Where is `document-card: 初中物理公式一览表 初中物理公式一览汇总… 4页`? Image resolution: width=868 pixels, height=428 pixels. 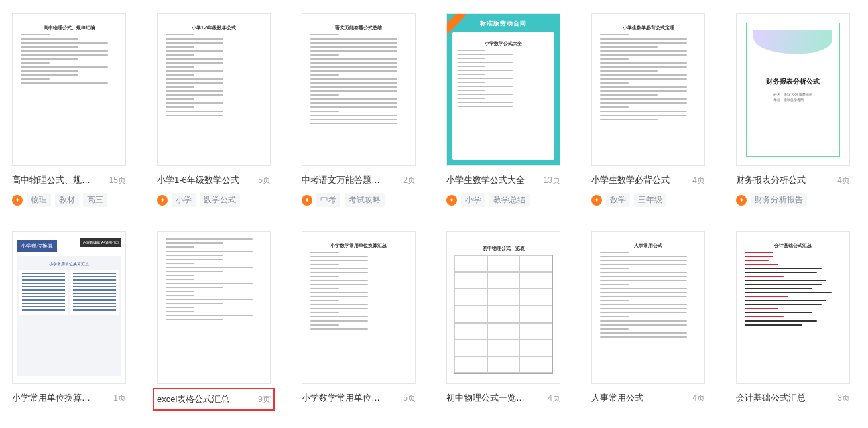
document-card: 初中物理公式一览表 初中物理公式一览汇总… 4页 is located at coordinates (503, 319).